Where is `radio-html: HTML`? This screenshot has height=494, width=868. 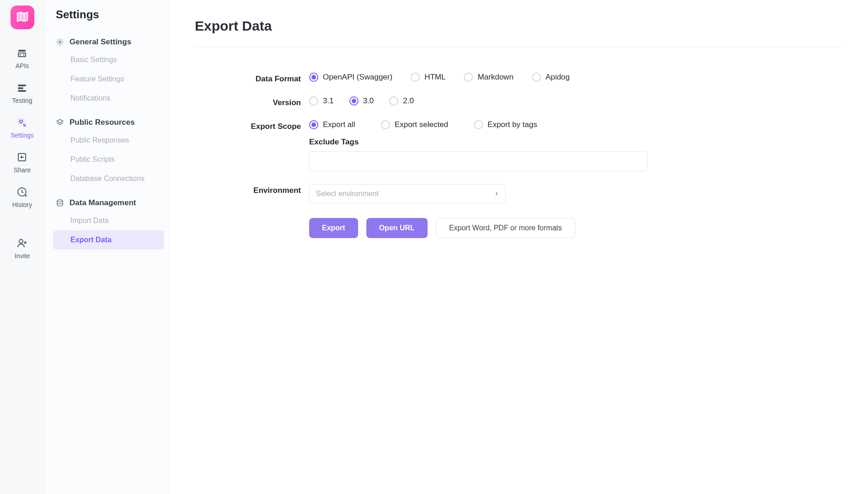
radio-html: HTML is located at coordinates (428, 77).